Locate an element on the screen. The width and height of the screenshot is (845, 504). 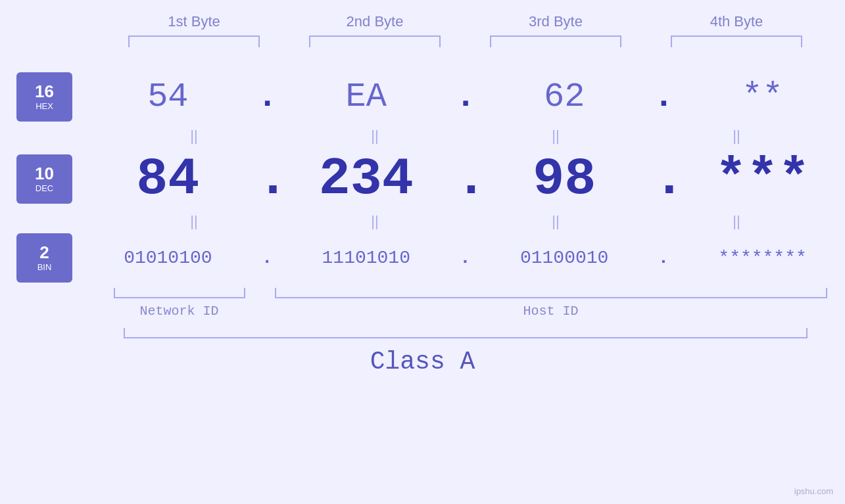
hex-dot3: . is located at coordinates (664, 97).